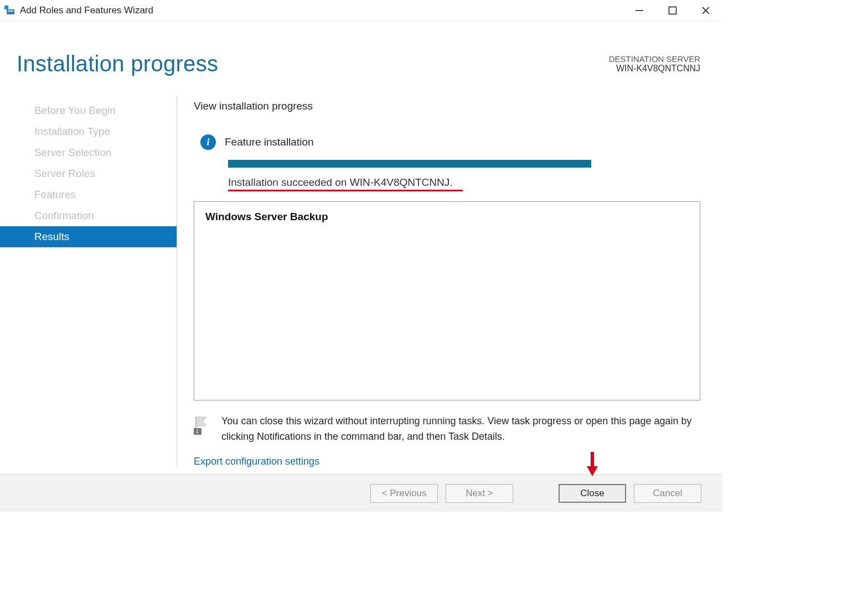 This screenshot has height=614, width=868. Describe the element at coordinates (450, 106) in the screenshot. I see `view-heading: View installation progress` at that location.